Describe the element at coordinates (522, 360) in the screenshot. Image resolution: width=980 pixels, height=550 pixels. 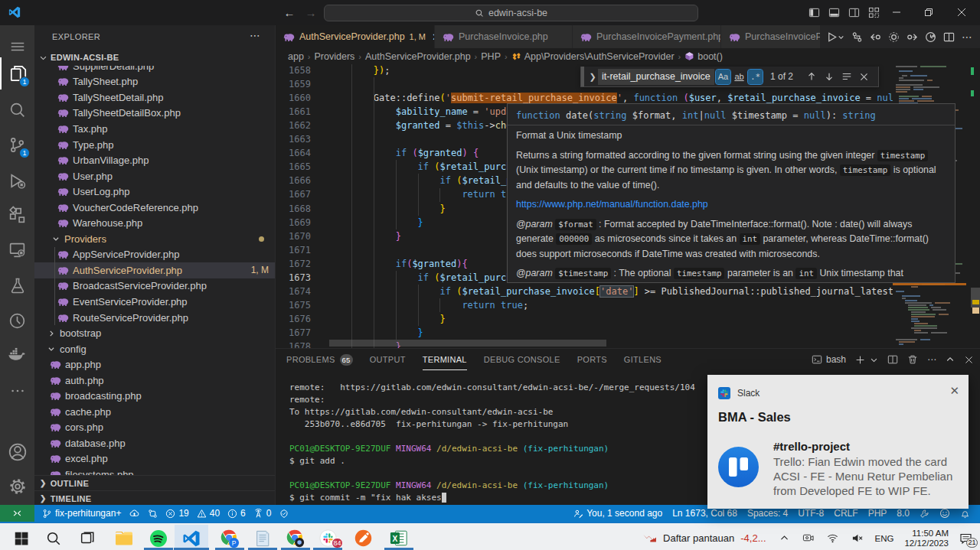
I see `panel-tab-debug-console: DEBUG CONSOLE` at that location.